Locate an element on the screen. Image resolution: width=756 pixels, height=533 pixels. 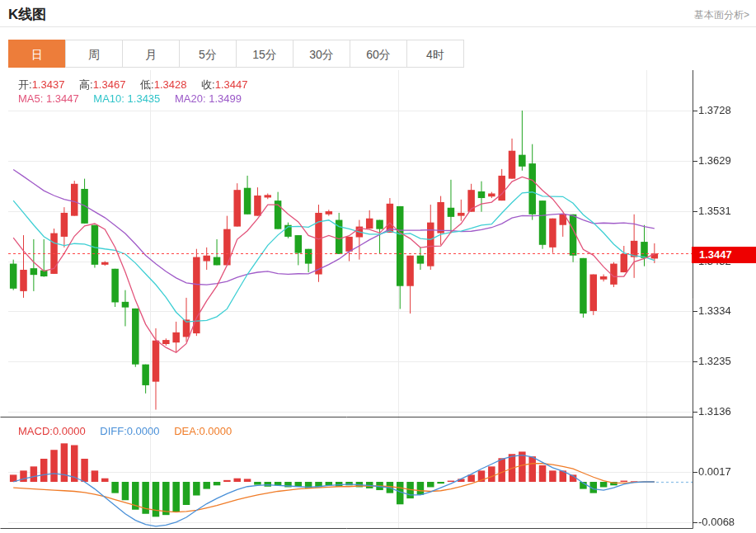
macd-info: MACD:0.0000 DIFF:0.0000 DEA:0.0000 is located at coordinates (125, 431).